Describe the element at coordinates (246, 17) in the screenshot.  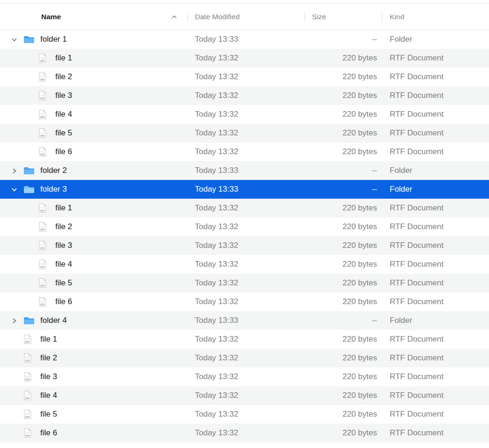
I see `column-header-date-modified: Date Modified` at that location.